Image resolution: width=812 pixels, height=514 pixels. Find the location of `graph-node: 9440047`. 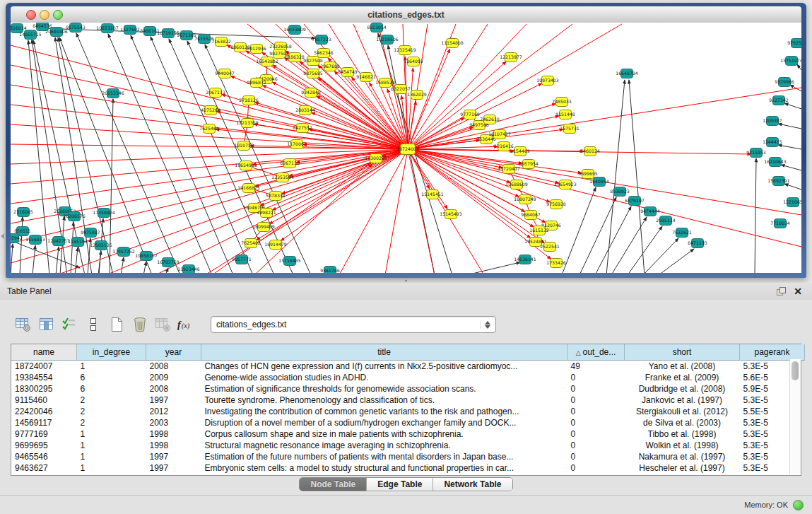

graph-node: 9440047 is located at coordinates (225, 74).